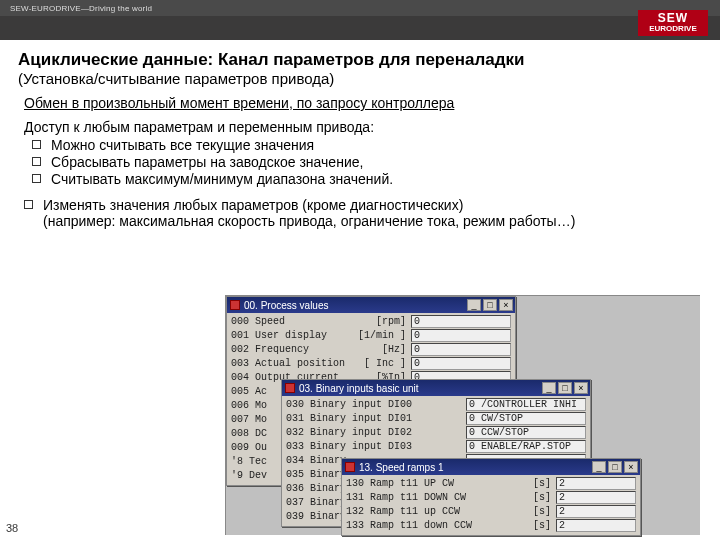  What do you see at coordinates (376, 446) in the screenshot?
I see `param-label: 033 Binary input DI03` at bounding box center [376, 446].